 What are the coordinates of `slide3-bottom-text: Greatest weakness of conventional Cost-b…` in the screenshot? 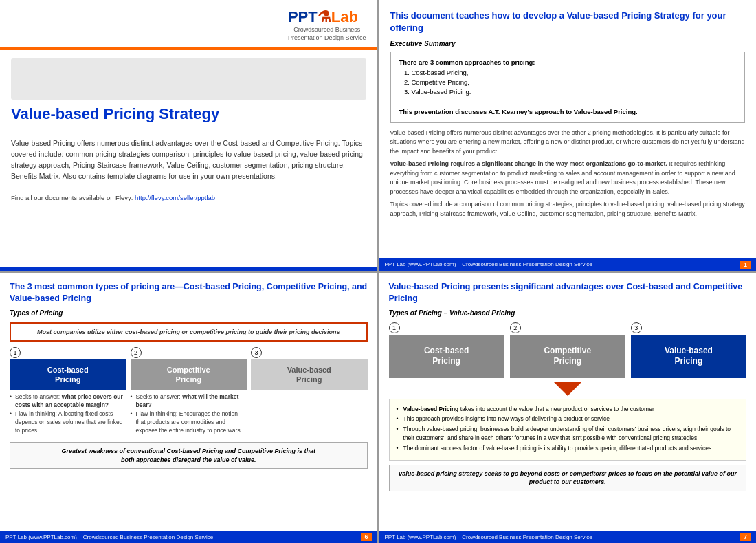 It's located at (188, 455).